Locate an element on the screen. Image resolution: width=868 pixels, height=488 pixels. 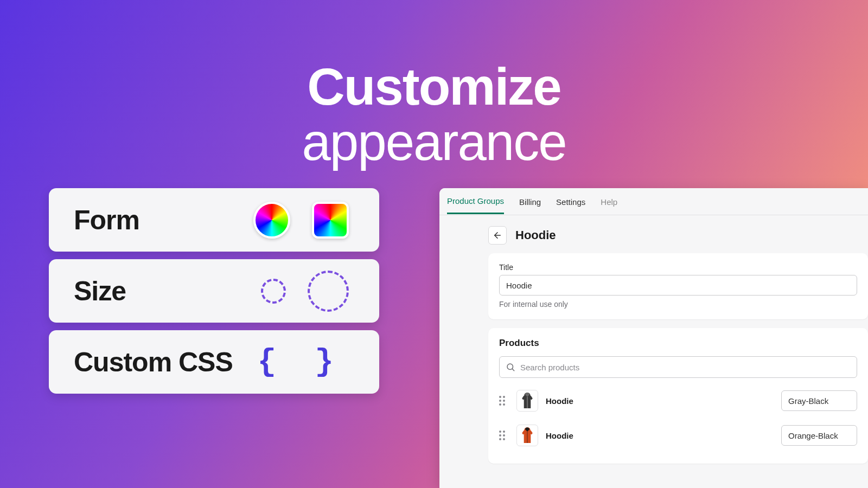
title-input is located at coordinates (678, 285).